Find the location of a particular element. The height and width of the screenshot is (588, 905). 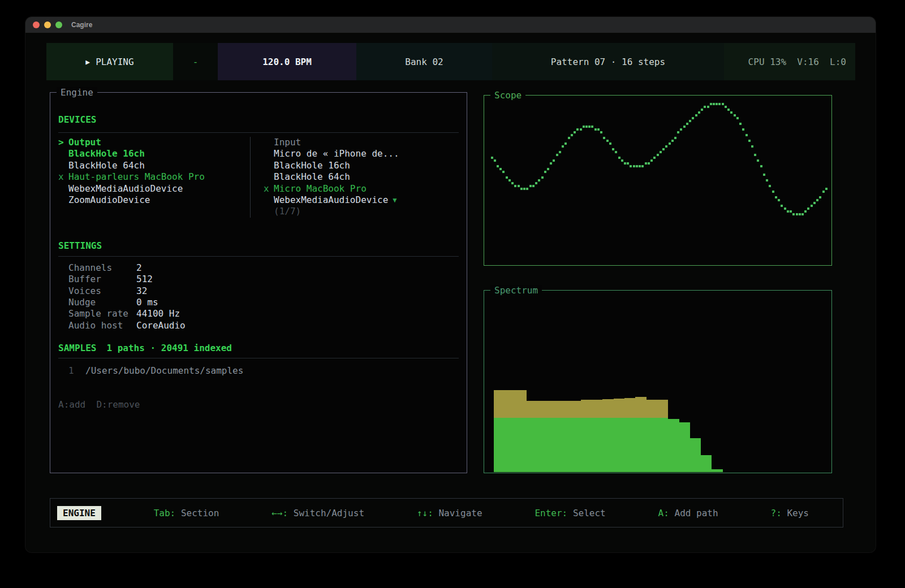

key-hint-arrows-lr: ←→: Switch/Adjust is located at coordinates (318, 513).